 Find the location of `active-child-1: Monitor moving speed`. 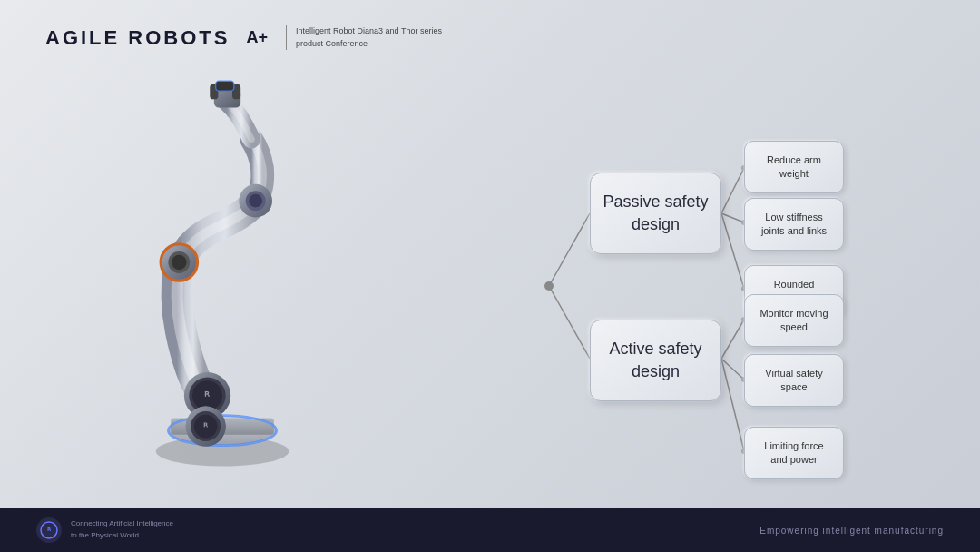

active-child-1: Monitor moving speed is located at coordinates (794, 320).